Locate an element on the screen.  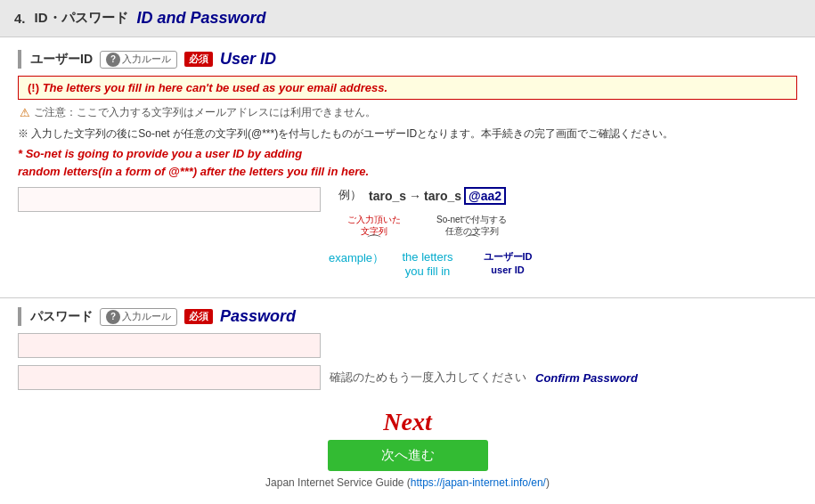
fill-in-label: the letters you fill in is located at coordinates (428, 265).